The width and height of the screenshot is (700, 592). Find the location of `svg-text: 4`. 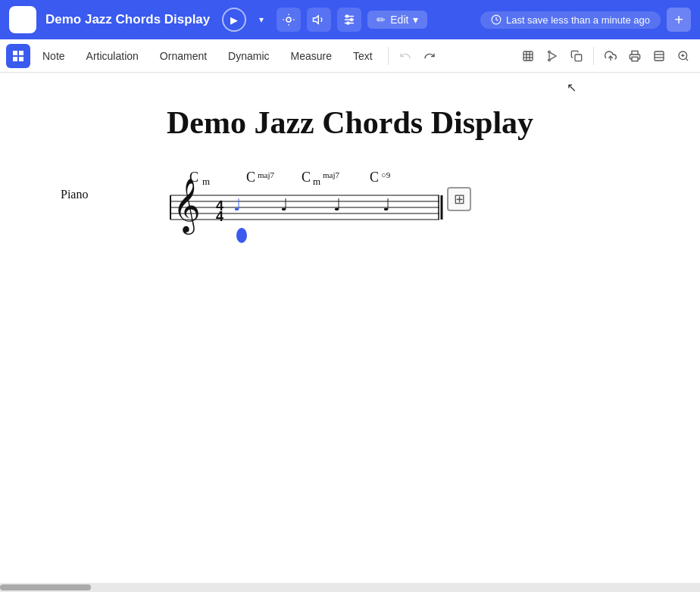

svg-text: 4 is located at coordinates (220, 217).